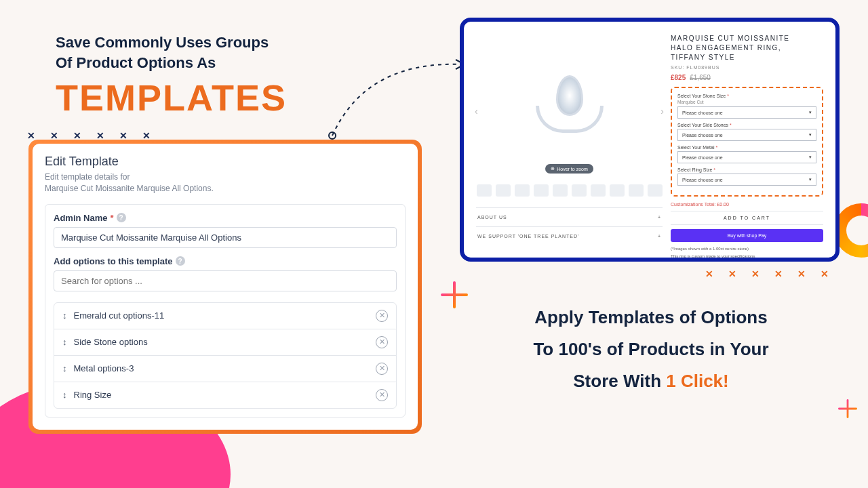 This screenshot has width=868, height=488. What do you see at coordinates (225, 218) in the screenshot?
I see `admin-name-label: Admin Name * ?` at bounding box center [225, 218].